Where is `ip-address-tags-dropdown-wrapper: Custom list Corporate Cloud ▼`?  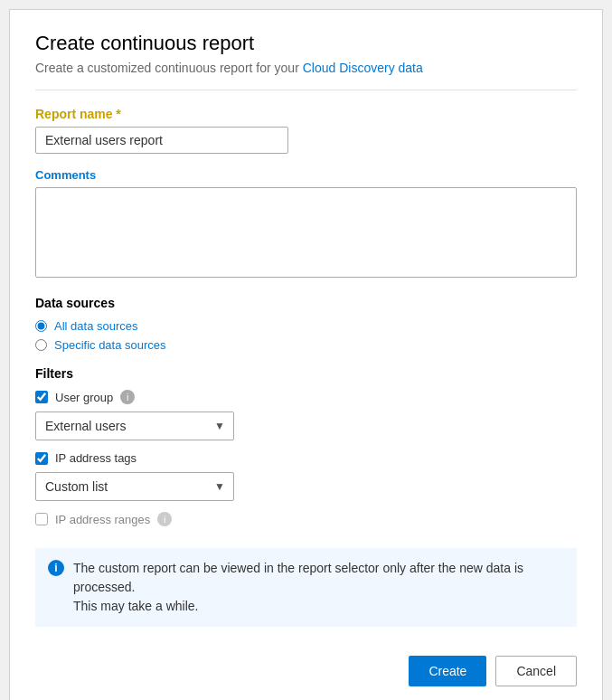
ip-address-tags-dropdown-wrapper: Custom list Corporate Cloud ▼ is located at coordinates (306, 487).